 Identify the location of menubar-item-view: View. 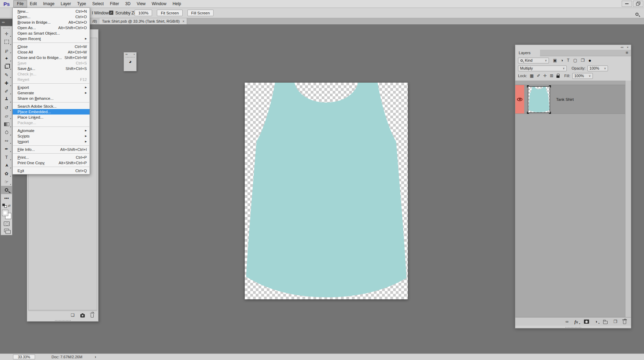
(141, 4).